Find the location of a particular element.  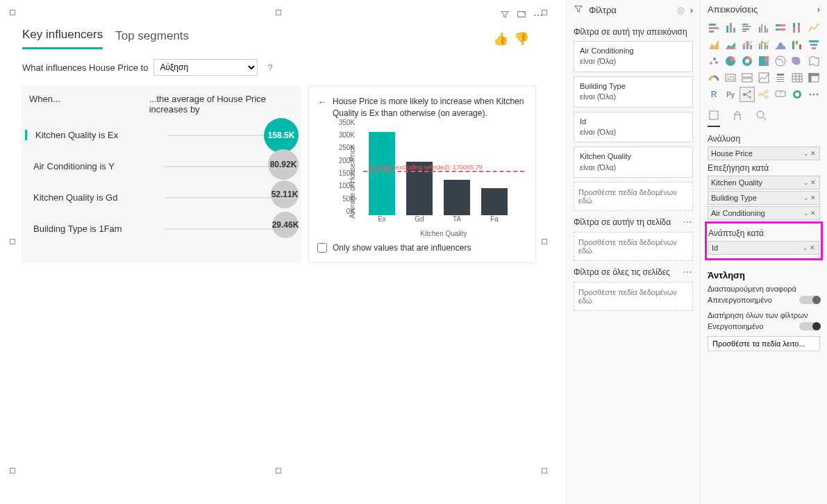

viz-multirow-card-icon is located at coordinates (747, 78).